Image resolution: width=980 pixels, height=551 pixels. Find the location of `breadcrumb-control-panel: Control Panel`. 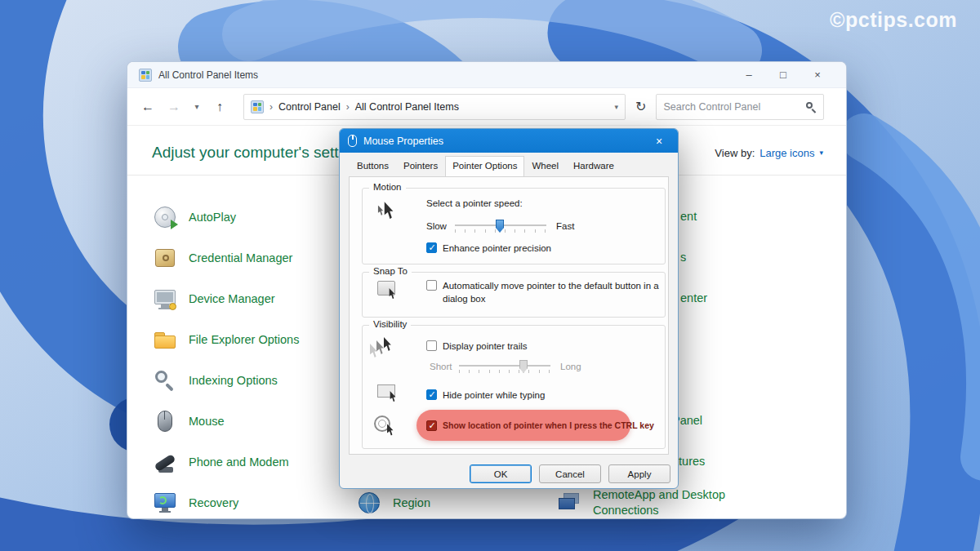

breadcrumb-control-panel: Control Panel is located at coordinates (310, 107).